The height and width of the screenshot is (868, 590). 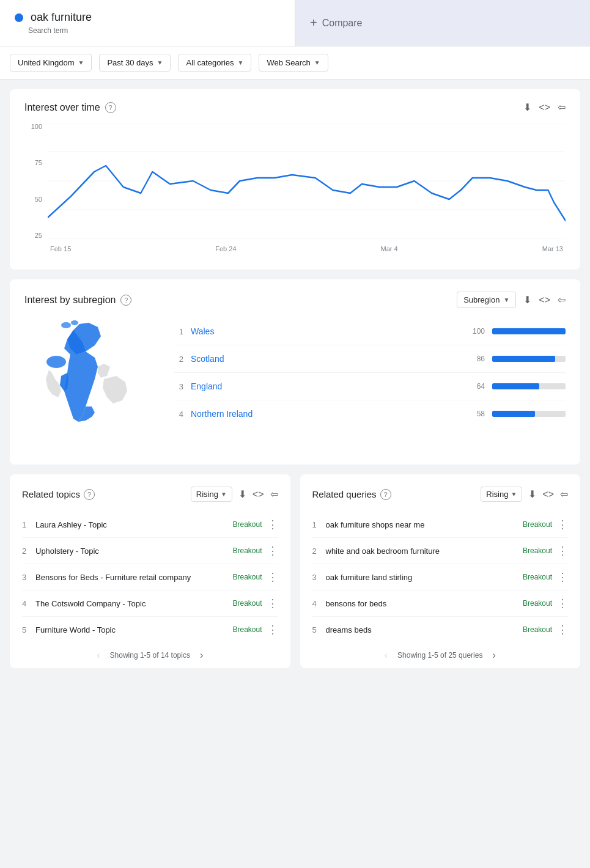 What do you see at coordinates (422, 577) in the screenshot?
I see `query-name-3: oak furniture land stirling` at bounding box center [422, 577].